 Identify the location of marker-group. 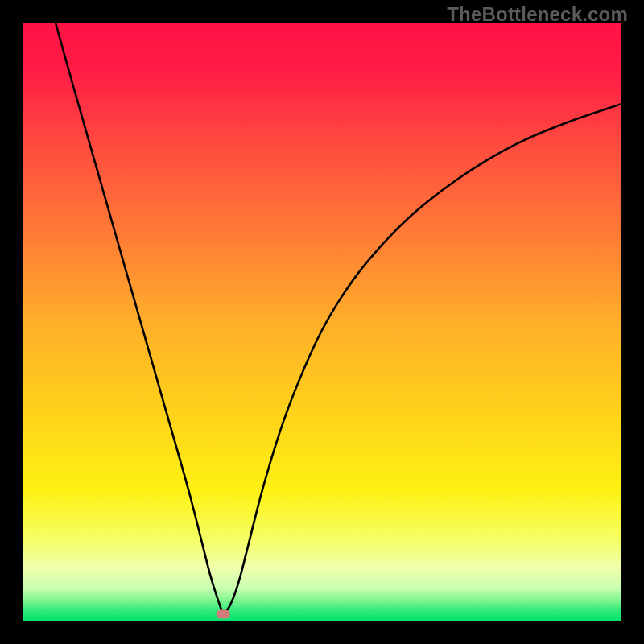
(224, 615).